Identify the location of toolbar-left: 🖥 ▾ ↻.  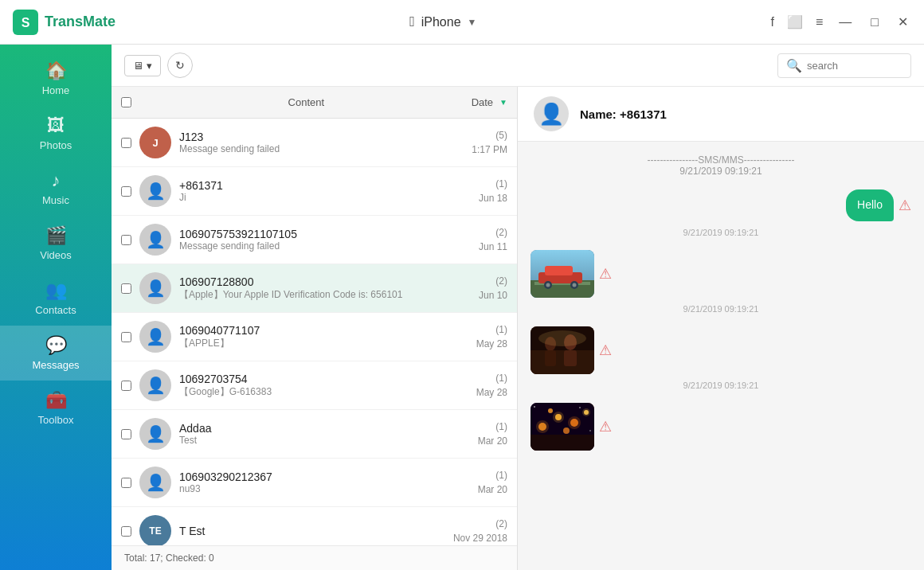
(159, 65).